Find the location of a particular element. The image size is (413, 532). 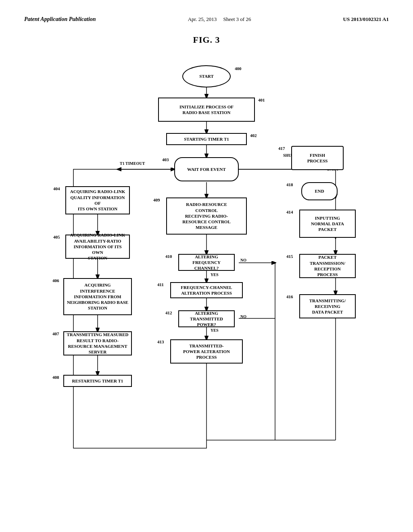

node-404: ACQUIRING RADIO-LINK QUALITY INFORMATION… is located at coordinates (98, 200).